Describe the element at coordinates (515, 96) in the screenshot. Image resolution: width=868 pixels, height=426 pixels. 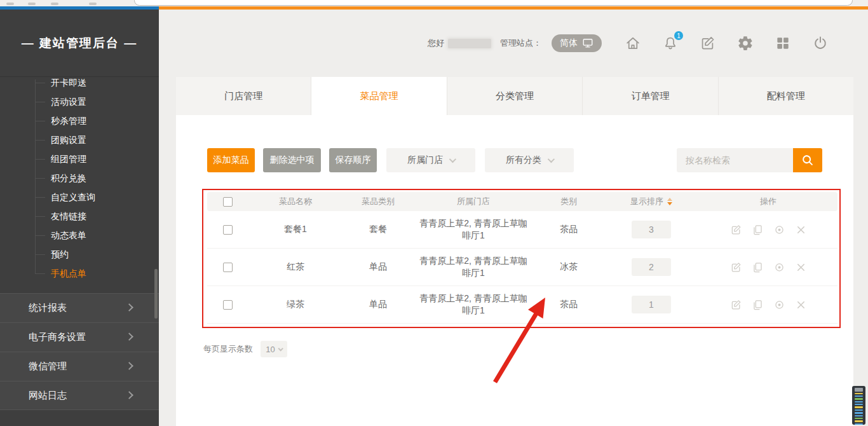
I see `tab-bar: 门店管理 菜品管理 分类管理 订单管理 配料管理` at that location.